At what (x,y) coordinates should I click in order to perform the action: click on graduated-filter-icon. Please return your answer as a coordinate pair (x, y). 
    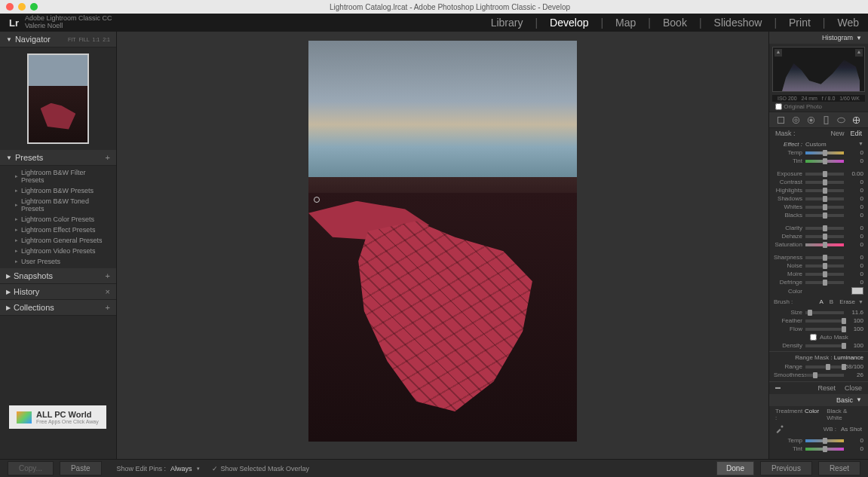
    Looking at the image, I should click on (826, 120).